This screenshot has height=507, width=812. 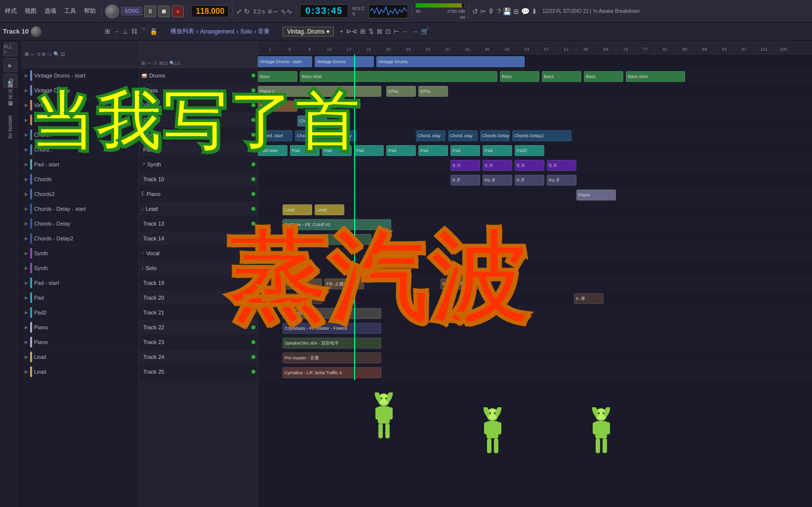 What do you see at coordinates (80, 283) in the screenshot?
I see `track-list-item-14: ▶ Pad - start` at bounding box center [80, 283].